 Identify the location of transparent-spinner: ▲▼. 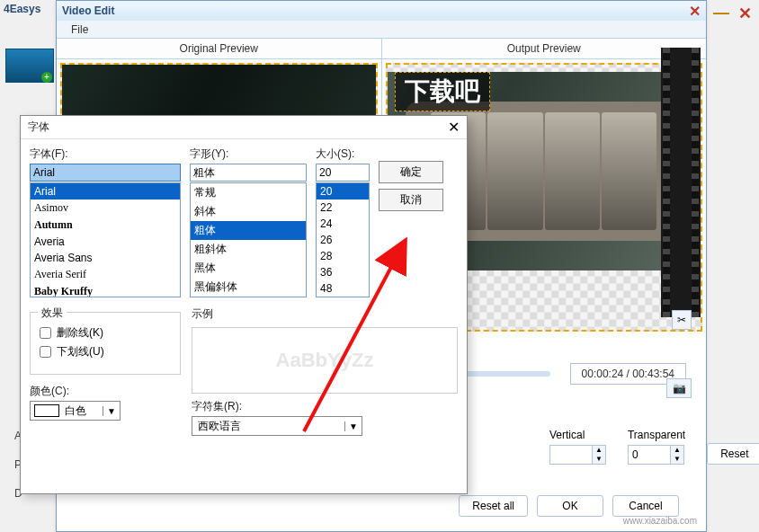
(656, 455).